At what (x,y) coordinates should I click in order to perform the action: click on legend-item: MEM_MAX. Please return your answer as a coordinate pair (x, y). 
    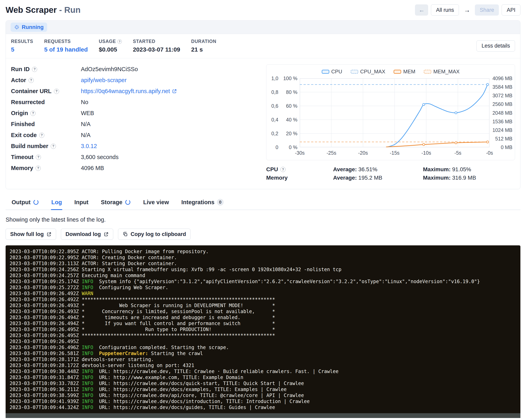
    Looking at the image, I should click on (442, 72).